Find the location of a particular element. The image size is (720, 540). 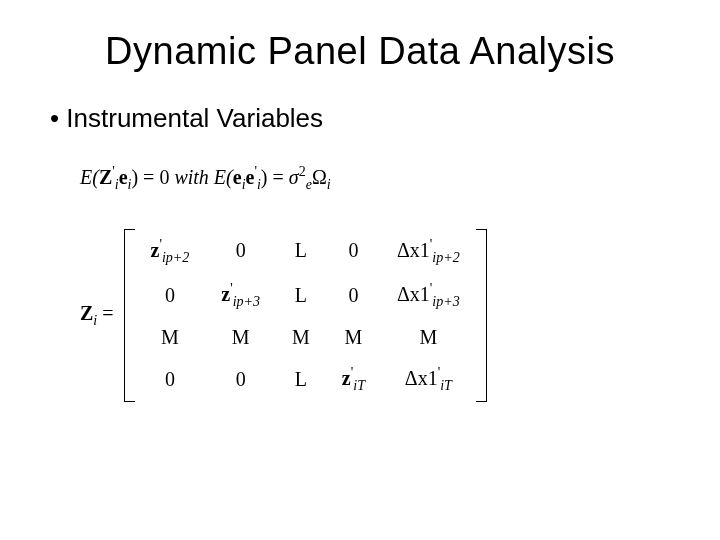

m-r1-dx: Δx1 is located at coordinates (414, 249).